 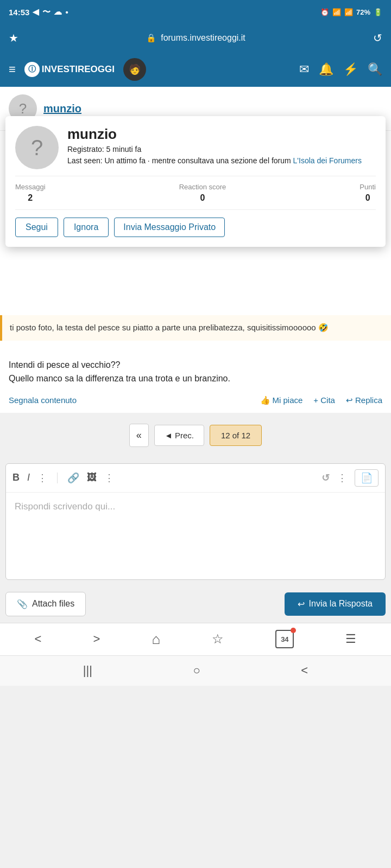 I want to click on reply-button: ↩ Replica, so click(x=364, y=400).